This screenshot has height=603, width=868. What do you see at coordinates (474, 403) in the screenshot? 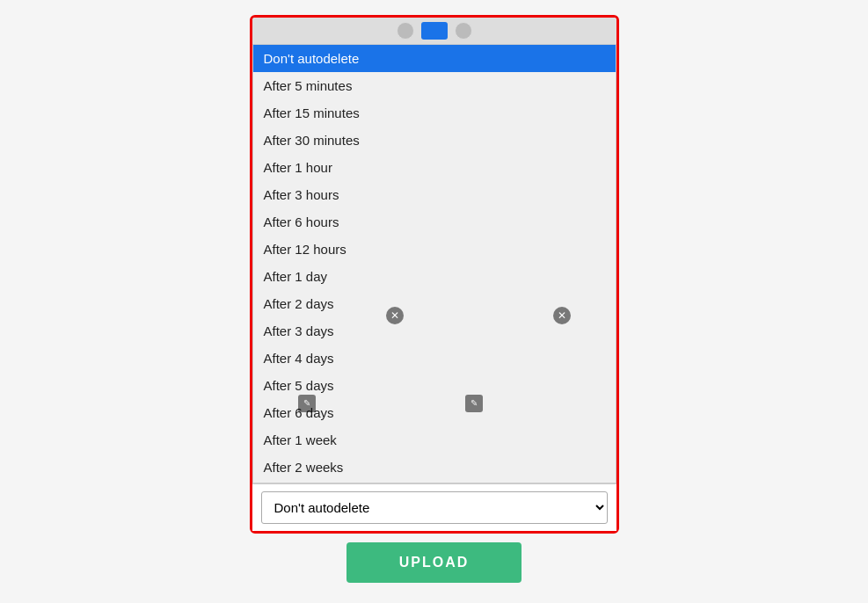
I see `edit-image-2-button: ✎` at bounding box center [474, 403].